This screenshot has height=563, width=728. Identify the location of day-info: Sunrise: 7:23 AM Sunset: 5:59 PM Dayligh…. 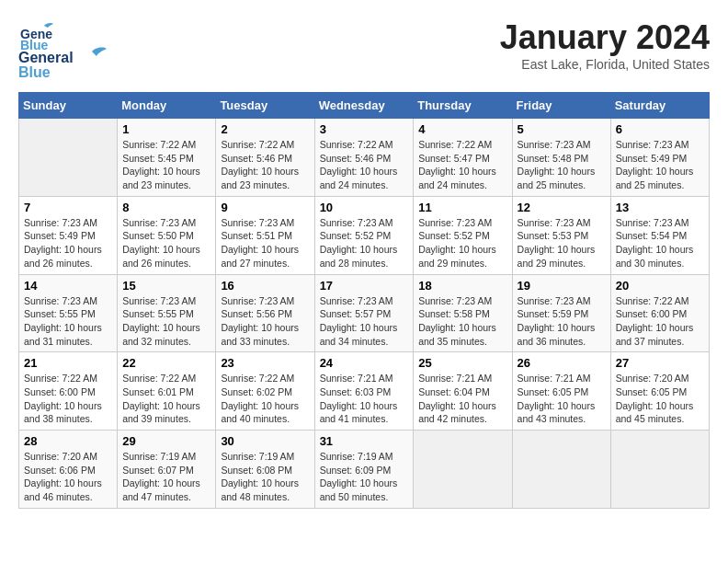
(562, 322).